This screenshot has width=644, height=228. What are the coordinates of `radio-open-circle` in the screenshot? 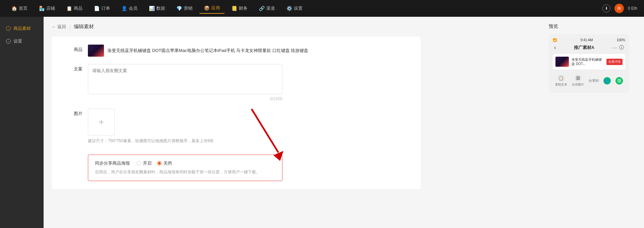 It's located at (139, 163).